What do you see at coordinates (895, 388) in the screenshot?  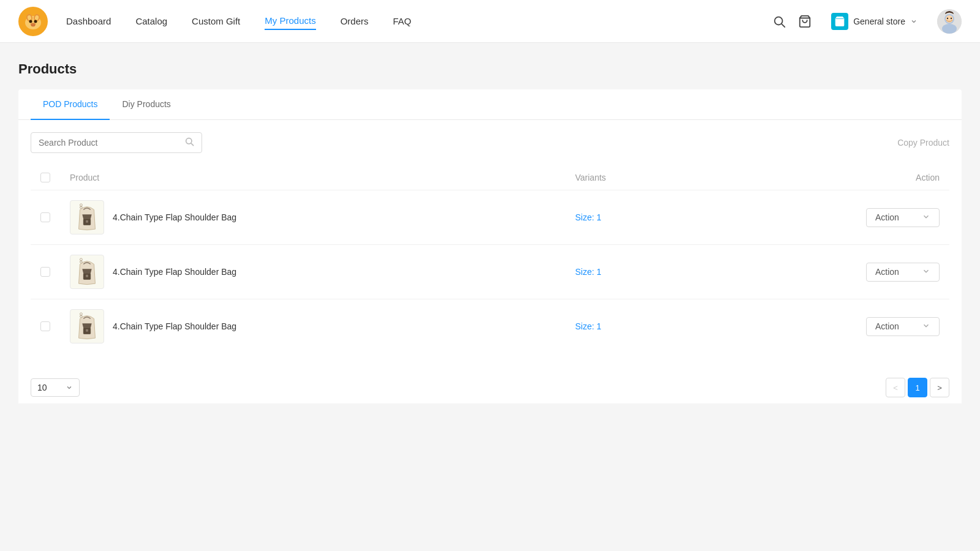 I see `pagination-prev-button: <` at bounding box center [895, 388].